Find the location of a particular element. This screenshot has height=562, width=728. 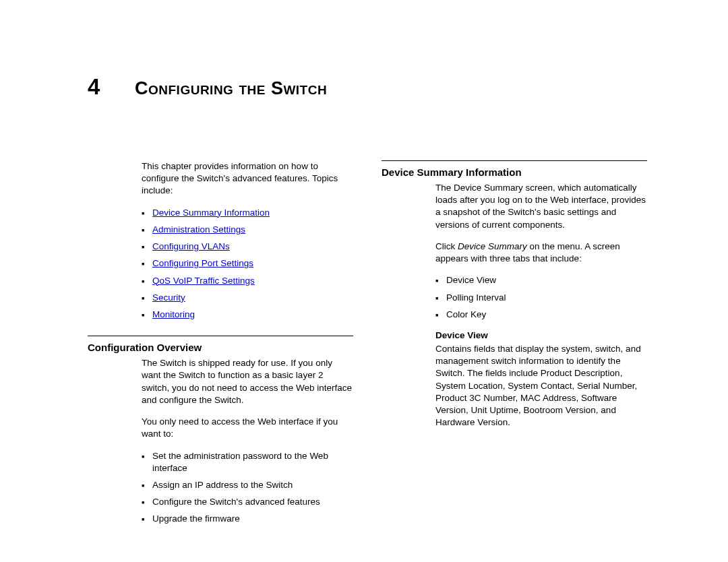

device-summary-p2: Click Device Summary on the menu. A scre… is located at coordinates (514, 253).